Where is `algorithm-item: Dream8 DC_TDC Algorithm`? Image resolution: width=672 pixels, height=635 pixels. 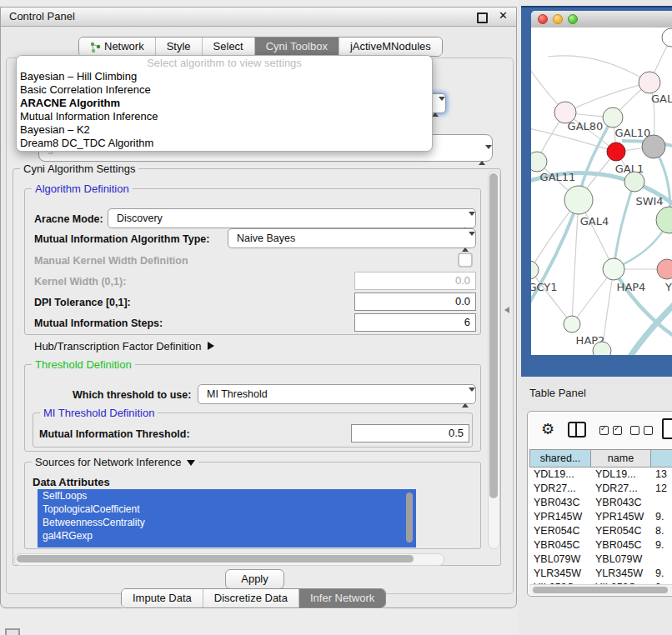
algorithm-item: Dream8 DC_TDC Algorithm is located at coordinates (224, 143).